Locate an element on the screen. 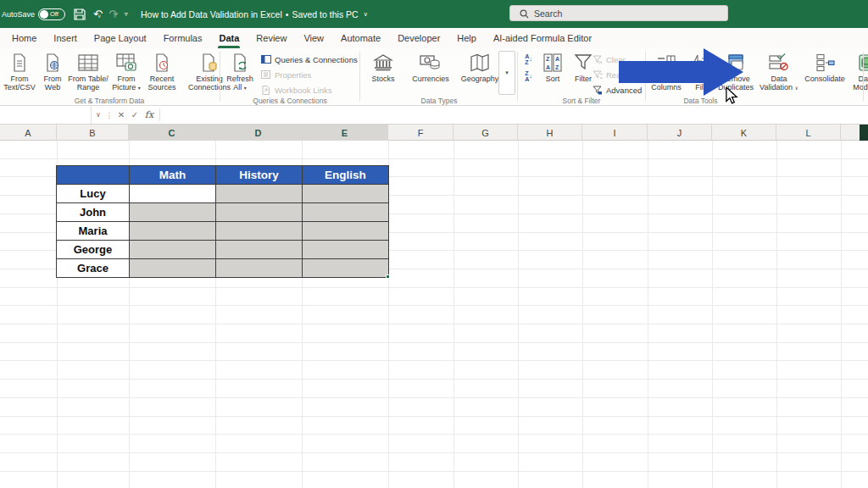 Image resolution: width=868 pixels, height=488 pixels. enter-icon: ✓ is located at coordinates (135, 115).